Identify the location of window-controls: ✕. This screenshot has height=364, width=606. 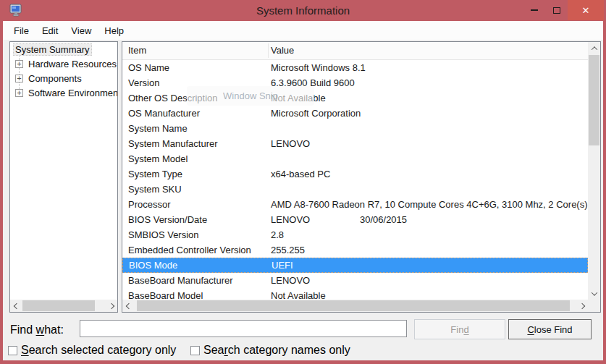
(563, 10).